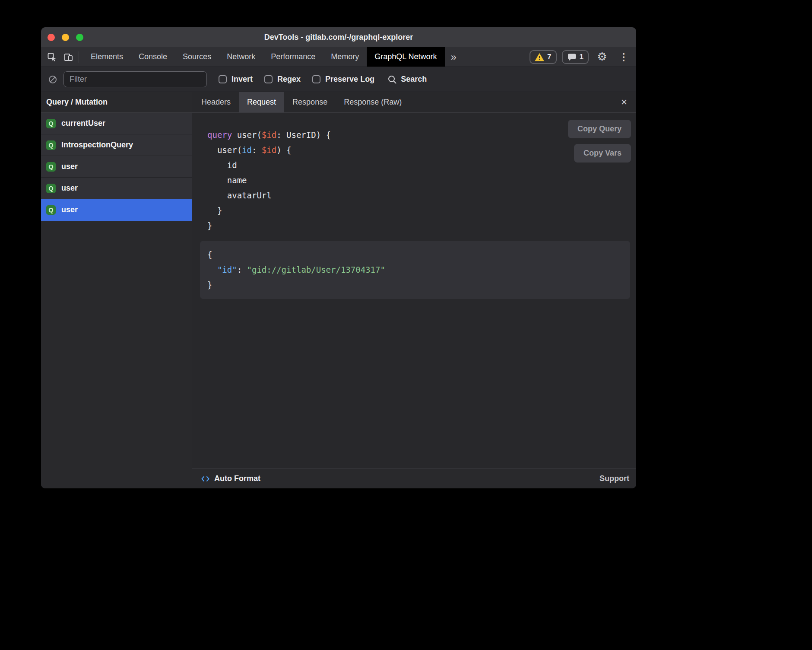 Image resolution: width=812 pixels, height=650 pixels. What do you see at coordinates (231, 479) in the screenshot?
I see `auto-format-button: Auto Format` at bounding box center [231, 479].